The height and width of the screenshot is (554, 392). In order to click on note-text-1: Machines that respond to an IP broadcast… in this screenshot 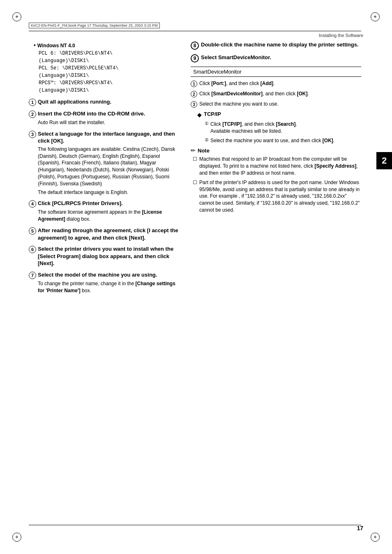, I will do `click(280, 166)`.